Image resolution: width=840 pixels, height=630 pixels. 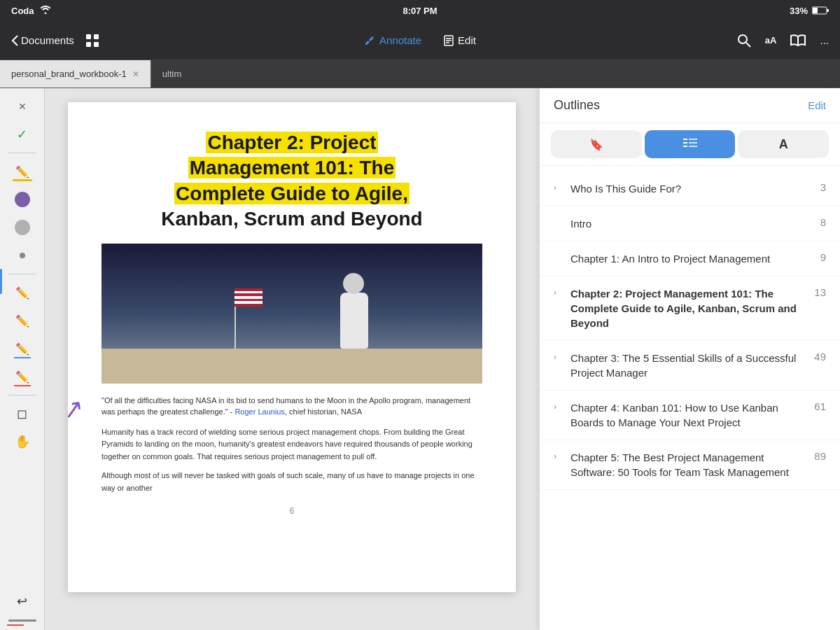 I want to click on tab1-close-icon: ✕, so click(x=136, y=74).